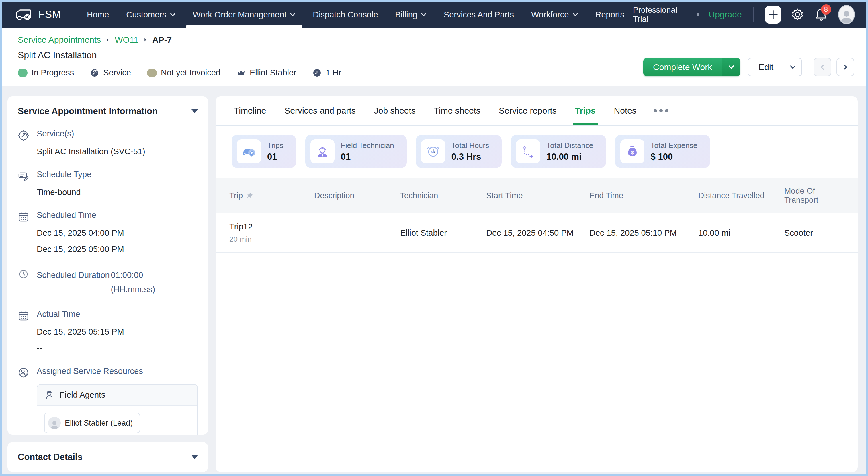 Image resolution: width=868 pixels, height=476 pixels. Describe the element at coordinates (38, 15) in the screenshot. I see `app-logo: FSM` at that location.